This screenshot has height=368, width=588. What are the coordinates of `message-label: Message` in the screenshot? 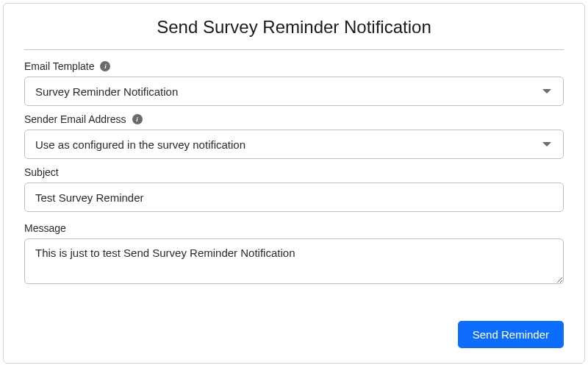 It's located at (46, 228).